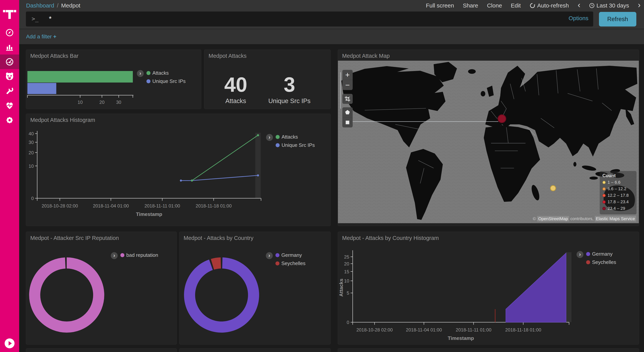 The image size is (644, 352). What do you see at coordinates (268, 90) in the screenshot?
I see `metric-row: 40 Attacks 3 Unique Src IPs` at bounding box center [268, 90].